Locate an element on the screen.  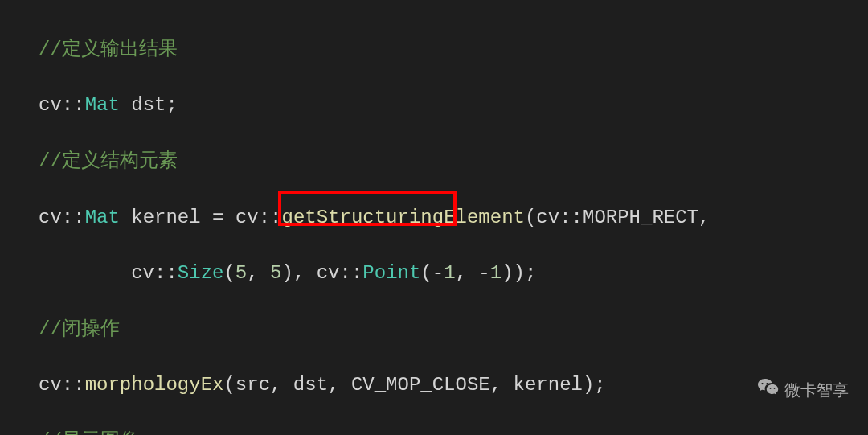
enum-highlighted: CV_MOP_CLOSE is located at coordinates (421, 384).